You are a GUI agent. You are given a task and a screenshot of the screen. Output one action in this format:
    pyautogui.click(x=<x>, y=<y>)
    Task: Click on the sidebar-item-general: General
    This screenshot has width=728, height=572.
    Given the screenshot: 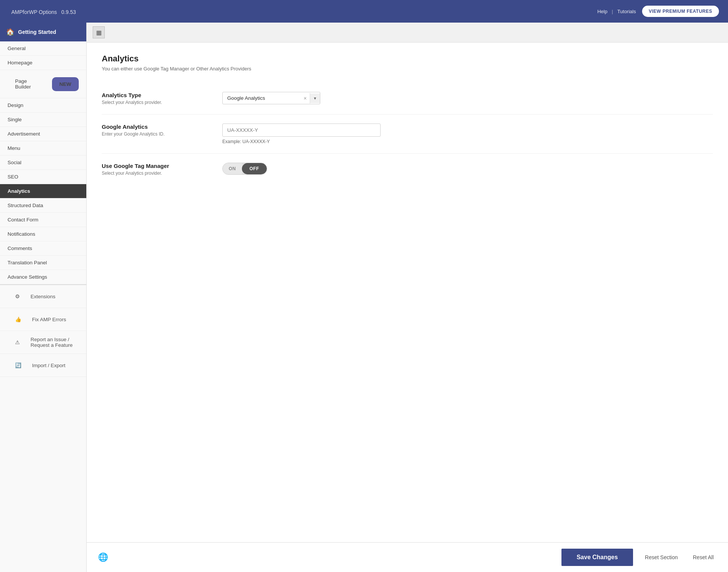 What is the action you would take?
    pyautogui.click(x=43, y=49)
    